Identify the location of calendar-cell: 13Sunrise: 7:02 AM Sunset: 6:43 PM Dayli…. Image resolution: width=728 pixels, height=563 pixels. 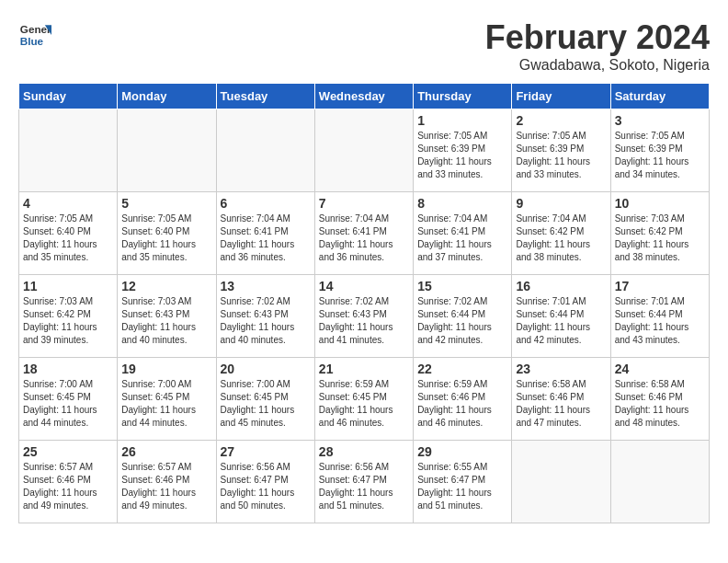
(265, 316).